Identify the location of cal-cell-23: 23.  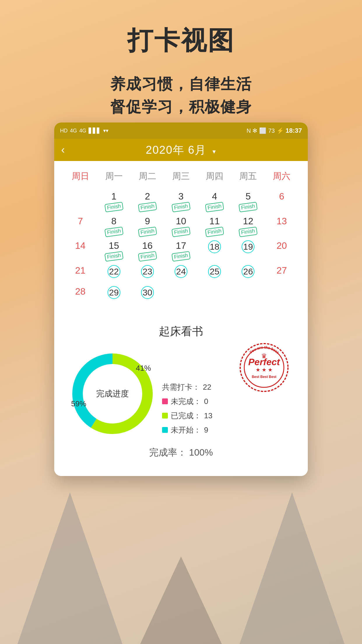
(147, 274).